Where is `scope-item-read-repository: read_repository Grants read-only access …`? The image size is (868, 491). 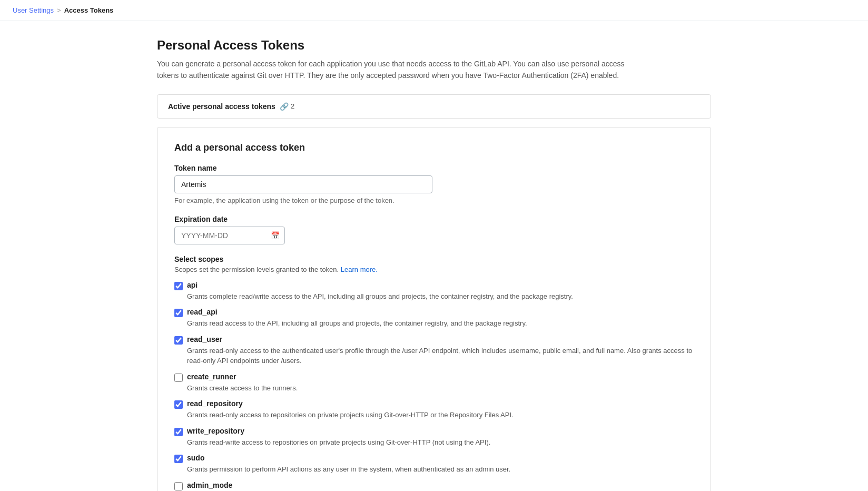
scope-item-read-repository: read_repository Grants read-only access … is located at coordinates (434, 410).